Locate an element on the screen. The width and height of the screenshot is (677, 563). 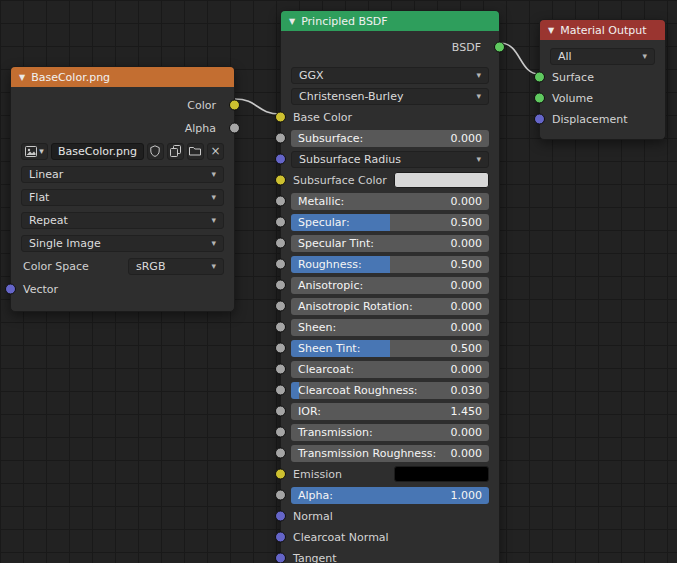
color-space-row: Color Space sRGB ▾ is located at coordinates (122, 266).